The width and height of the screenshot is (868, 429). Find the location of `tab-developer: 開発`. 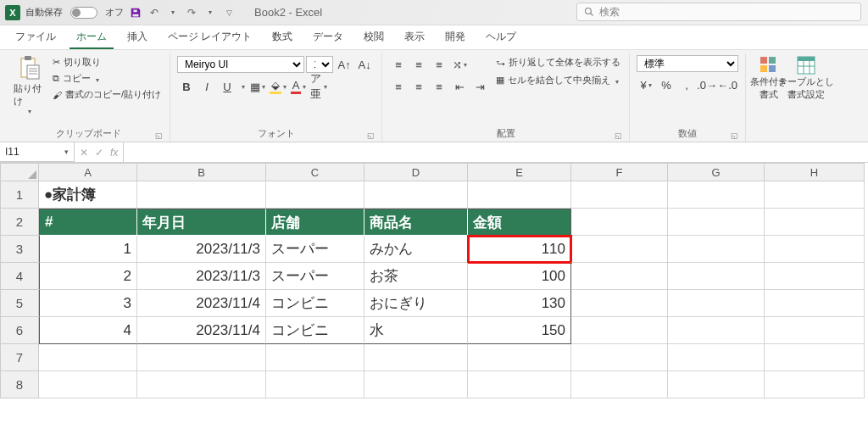

tab-developer: 開発 is located at coordinates (455, 37).